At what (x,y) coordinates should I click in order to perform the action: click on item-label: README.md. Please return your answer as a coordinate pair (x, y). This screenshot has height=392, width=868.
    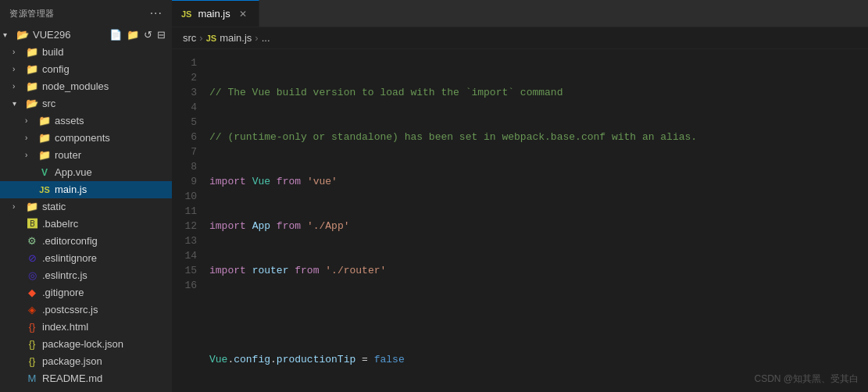
    Looking at the image, I should click on (72, 379).